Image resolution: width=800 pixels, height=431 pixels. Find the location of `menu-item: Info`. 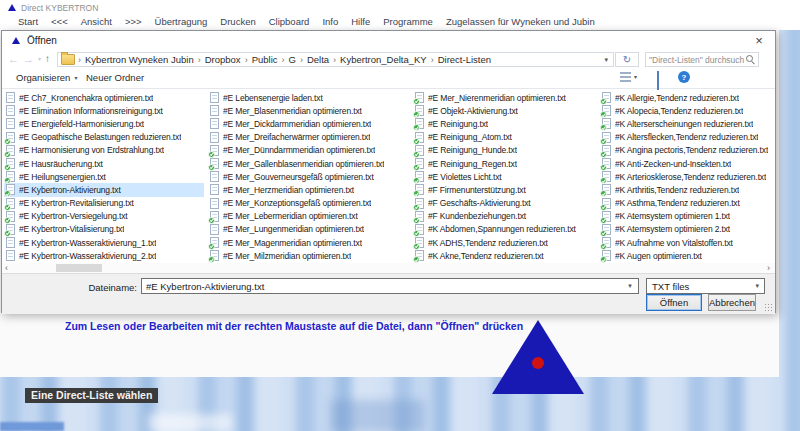

menu-item: Info is located at coordinates (330, 22).